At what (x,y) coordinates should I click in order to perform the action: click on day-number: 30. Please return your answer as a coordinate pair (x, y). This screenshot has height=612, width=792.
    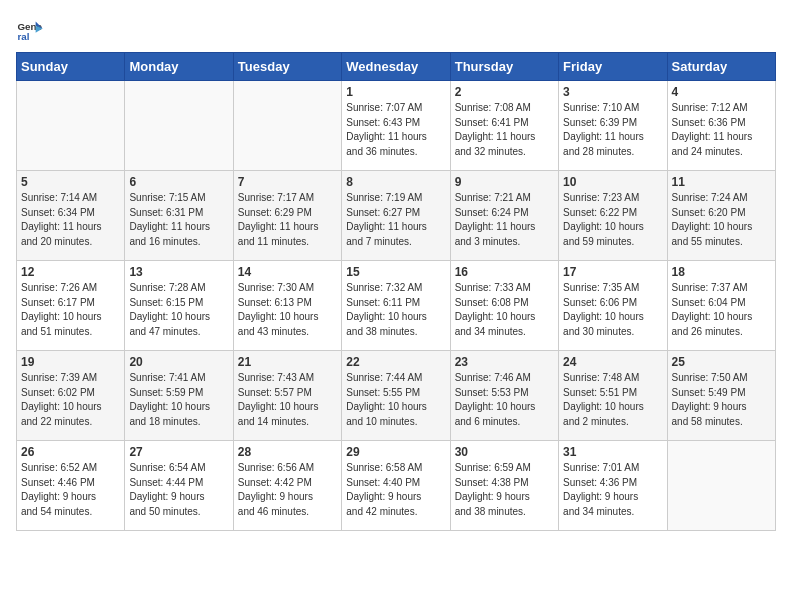
    Looking at the image, I should click on (504, 452).